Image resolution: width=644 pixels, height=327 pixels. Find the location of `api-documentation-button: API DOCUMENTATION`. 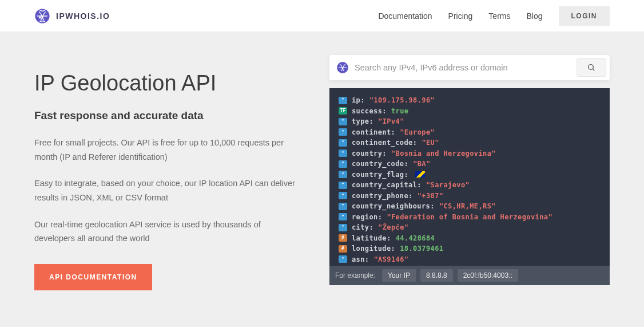

api-documentation-button: API DOCUMENTATION is located at coordinates (93, 277).